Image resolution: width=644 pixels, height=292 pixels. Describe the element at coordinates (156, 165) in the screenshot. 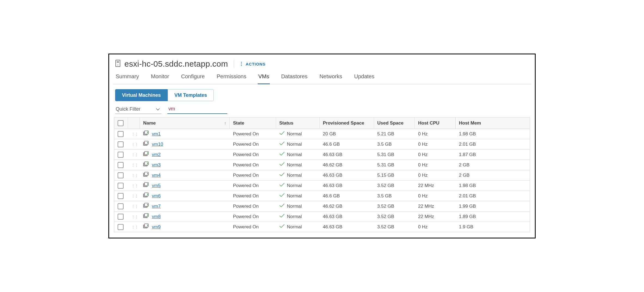

I see `vm-link: vm3` at that location.